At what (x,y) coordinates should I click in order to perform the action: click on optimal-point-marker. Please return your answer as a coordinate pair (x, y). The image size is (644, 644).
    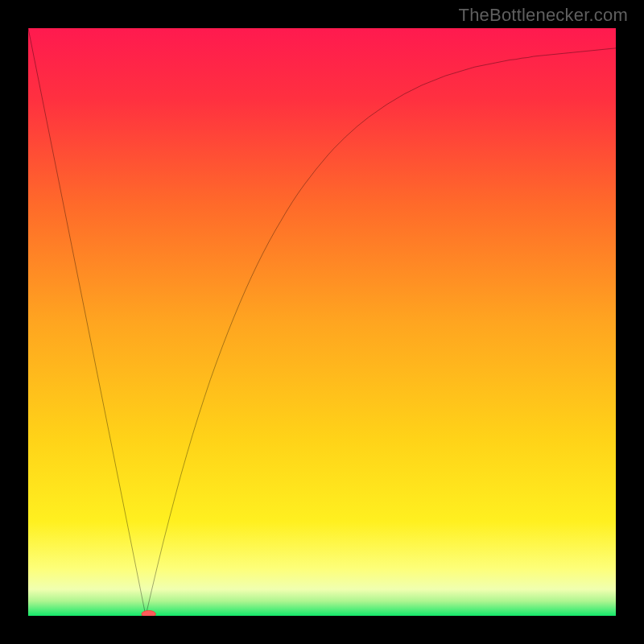
    Looking at the image, I should click on (149, 613).